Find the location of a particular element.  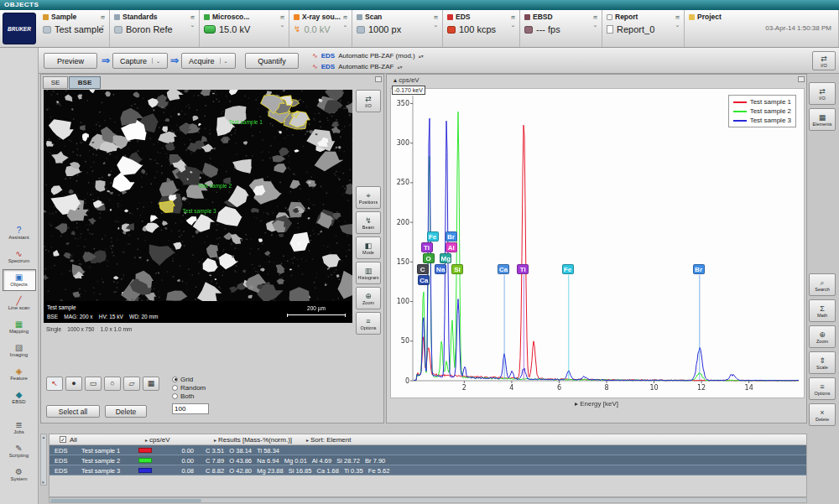

zoom-button: ⊕Zoom is located at coordinates (368, 299).